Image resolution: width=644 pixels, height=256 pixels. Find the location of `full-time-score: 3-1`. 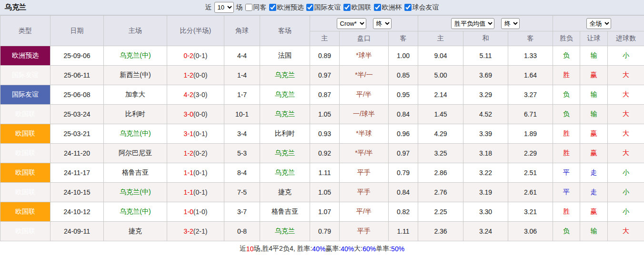

full-time-score: 3-1 is located at coordinates (189, 134).